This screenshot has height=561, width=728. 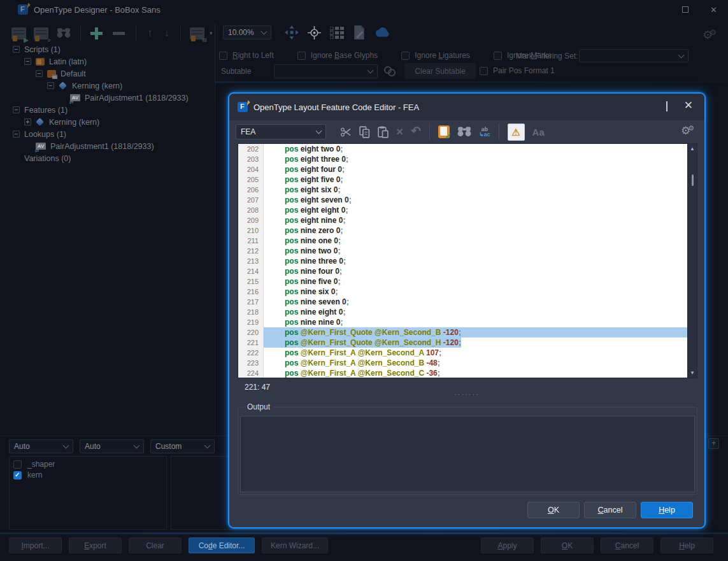 What do you see at coordinates (462, 159) in the screenshot?
I see `code-line: 203pos eight three 0;` at bounding box center [462, 159].